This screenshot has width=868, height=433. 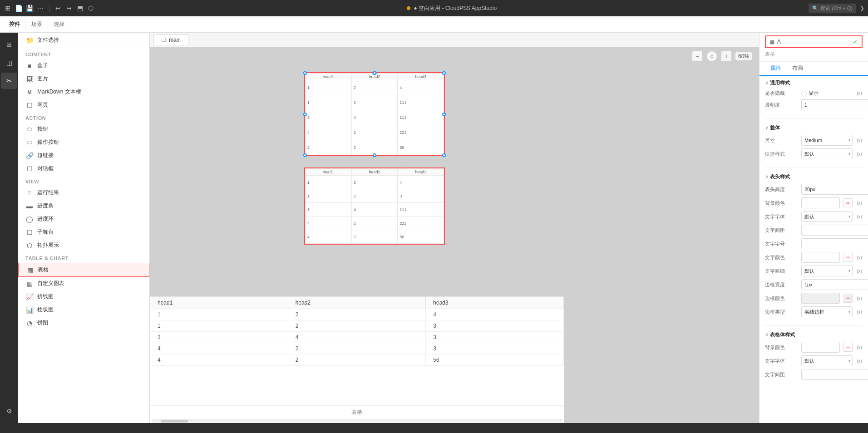 I want to click on handle-bm, so click(x=375, y=155).